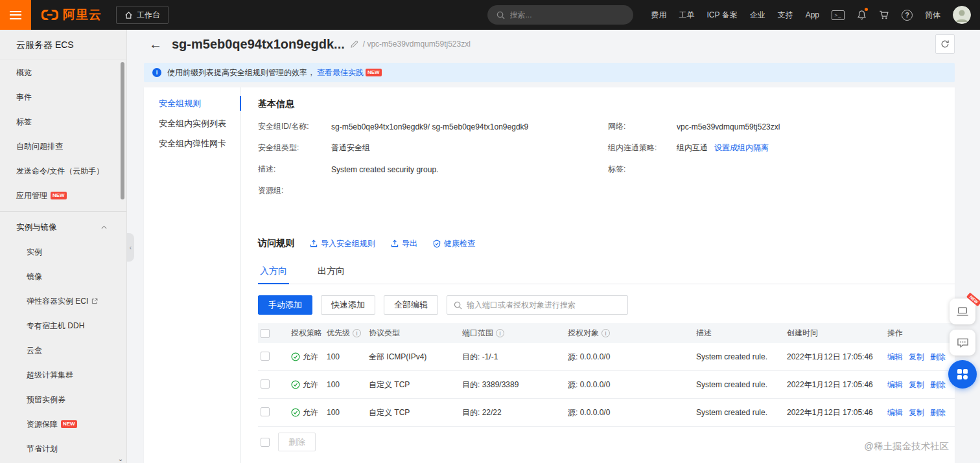 The height and width of the screenshot is (463, 980). I want to click on avatar, so click(962, 15).